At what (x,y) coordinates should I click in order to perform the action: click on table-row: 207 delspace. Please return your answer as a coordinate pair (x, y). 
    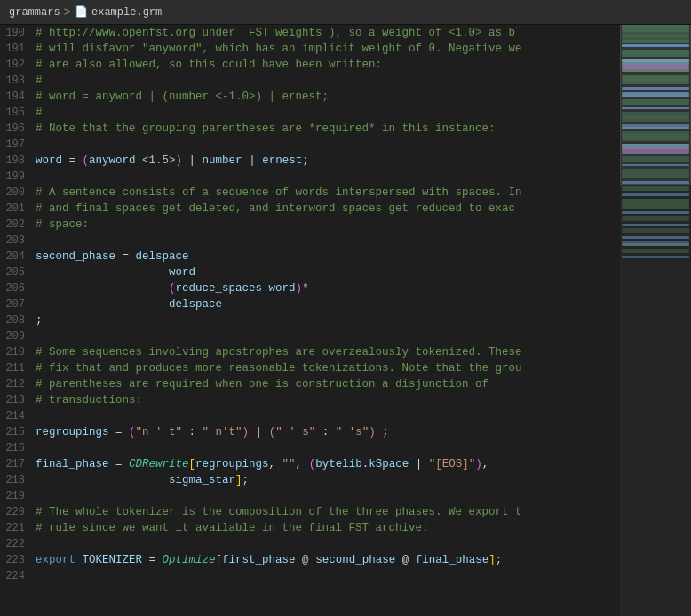
    Looking at the image, I should click on (310, 304).